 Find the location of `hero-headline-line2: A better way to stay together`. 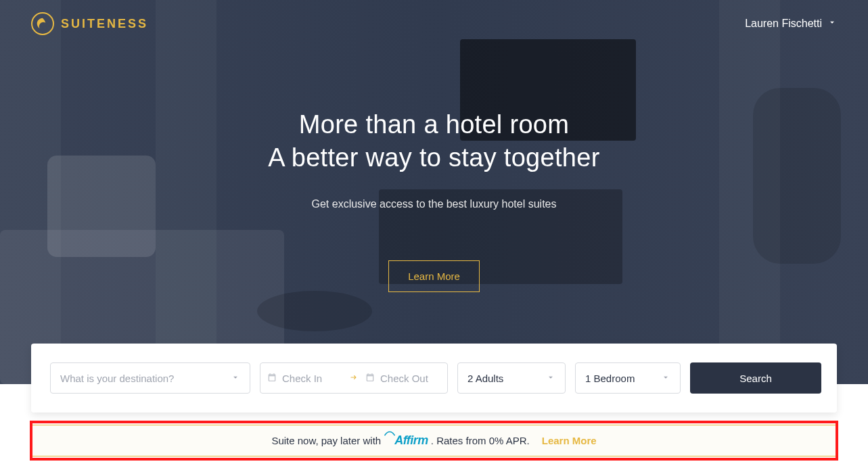

hero-headline-line2: A better way to stay together is located at coordinates (434, 158).